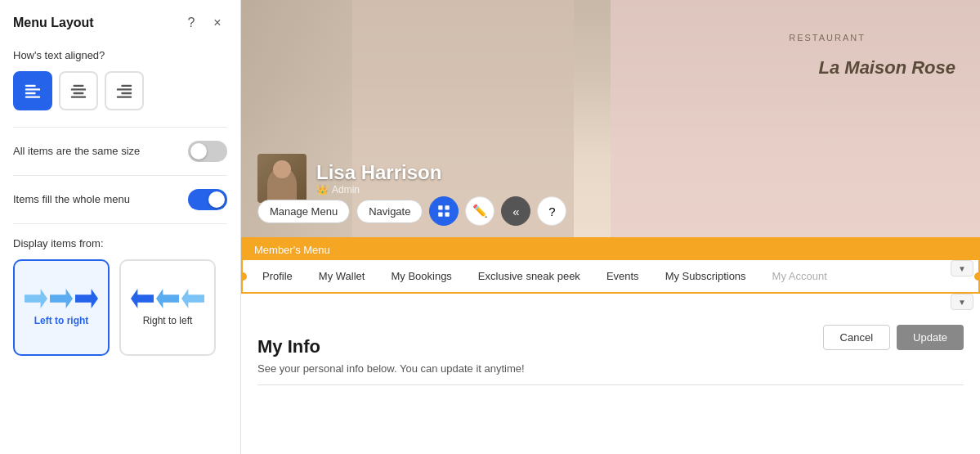 This screenshot has height=454, width=980. I want to click on help-question-button: ?, so click(552, 211).